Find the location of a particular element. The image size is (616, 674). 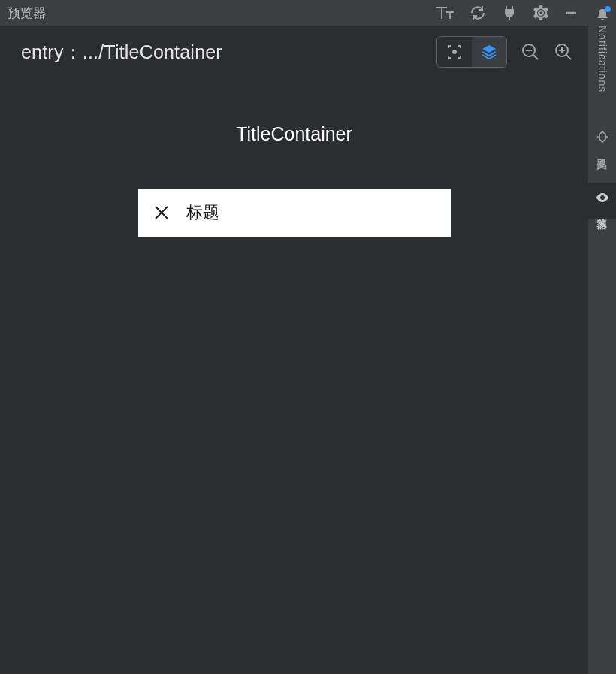

breadcrumb: entry：.../TitleContainer is located at coordinates (122, 53).